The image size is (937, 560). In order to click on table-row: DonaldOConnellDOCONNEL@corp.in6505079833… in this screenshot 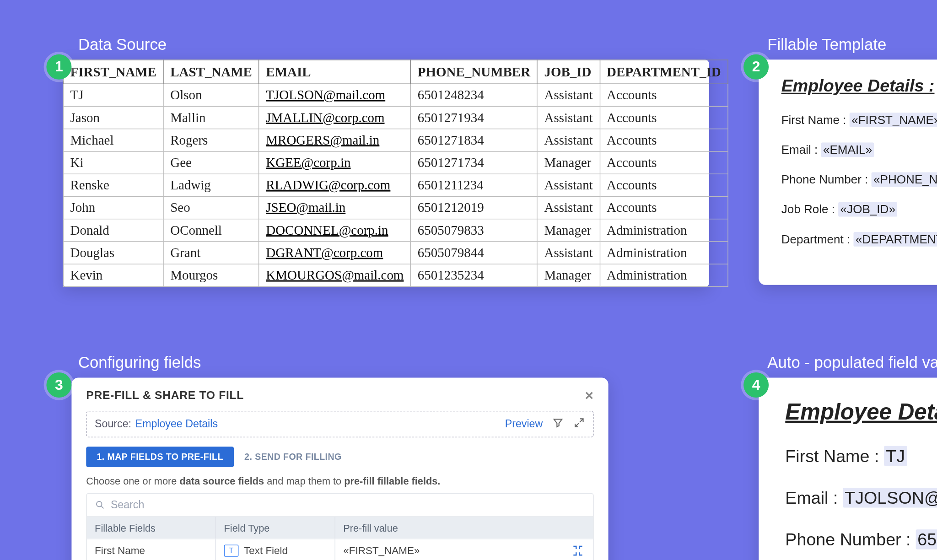, I will do `click(395, 231)`.